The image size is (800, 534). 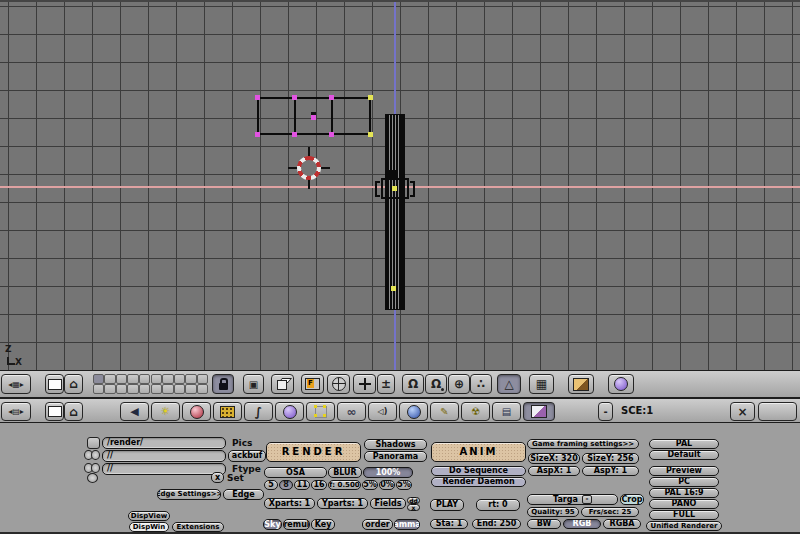 What do you see at coordinates (352, 412) in the screenshot?
I see `constraint-buttons-tab: ∞` at bounding box center [352, 412].